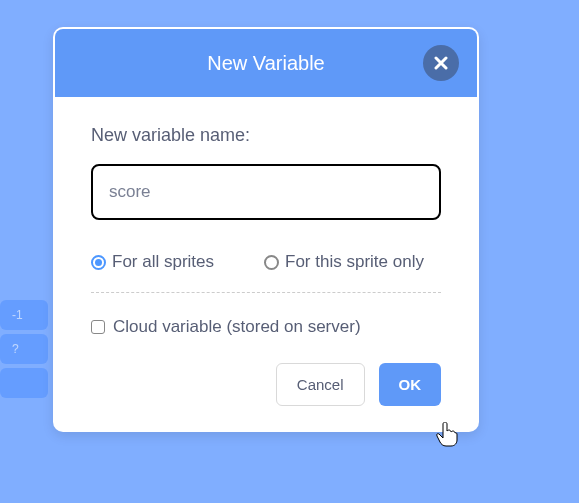  I want to click on cancel-button: Cancel, so click(320, 384).